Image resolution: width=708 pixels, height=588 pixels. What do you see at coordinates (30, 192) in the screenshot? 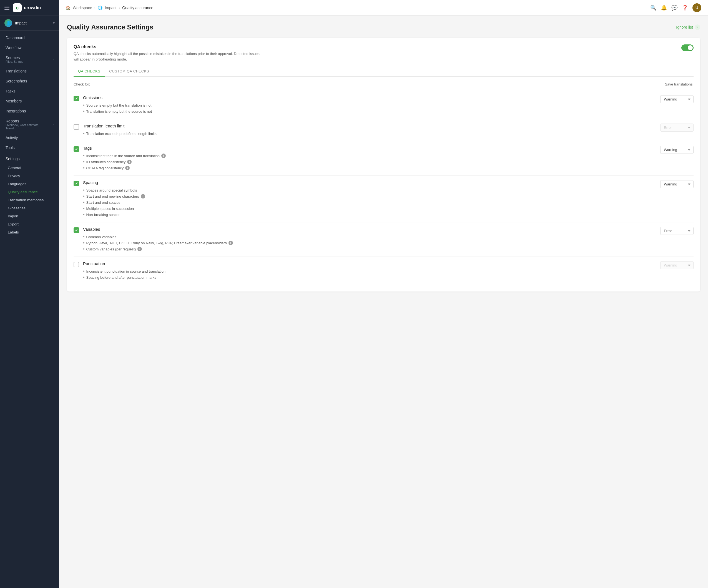
I see `sidebar-settings-quality-assurance: Quality assurance` at bounding box center [30, 192].